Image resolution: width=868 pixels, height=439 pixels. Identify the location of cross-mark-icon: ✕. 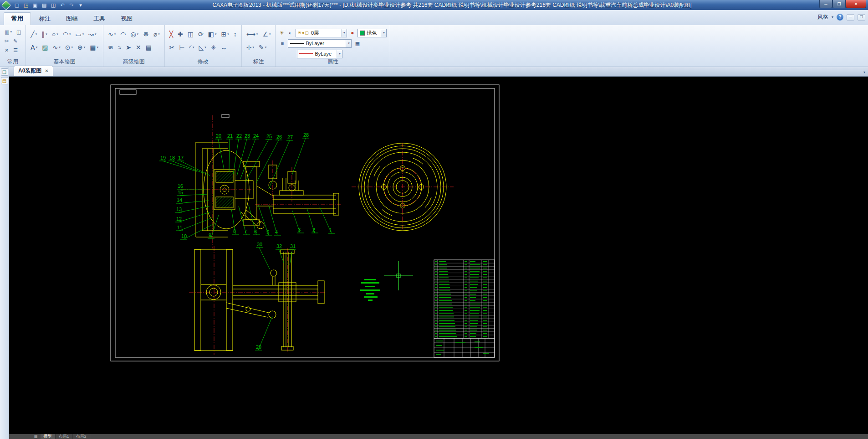
(138, 47).